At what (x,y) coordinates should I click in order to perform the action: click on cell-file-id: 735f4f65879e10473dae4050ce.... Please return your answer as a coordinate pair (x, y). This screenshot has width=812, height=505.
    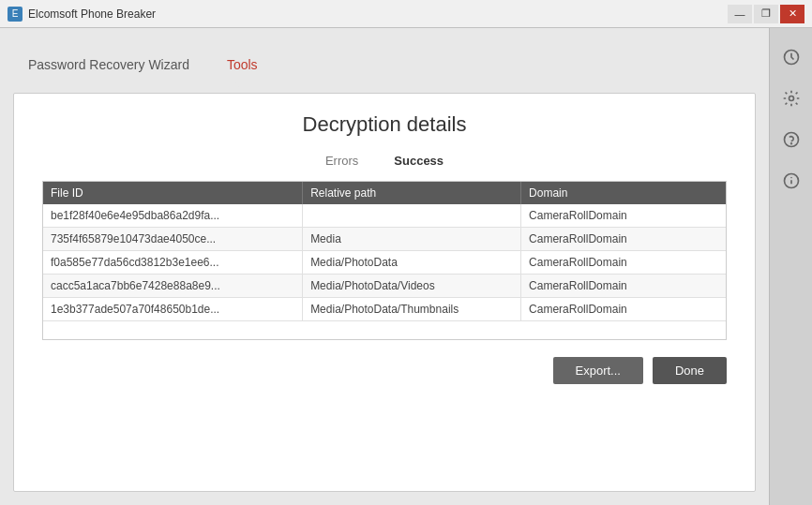
    Looking at the image, I should click on (173, 240).